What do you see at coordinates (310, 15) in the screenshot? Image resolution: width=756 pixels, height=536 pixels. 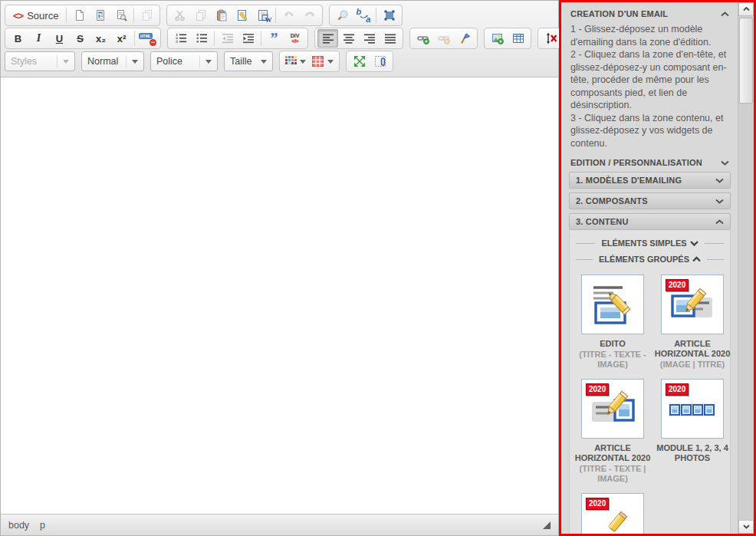 I see `redo-button` at bounding box center [310, 15].